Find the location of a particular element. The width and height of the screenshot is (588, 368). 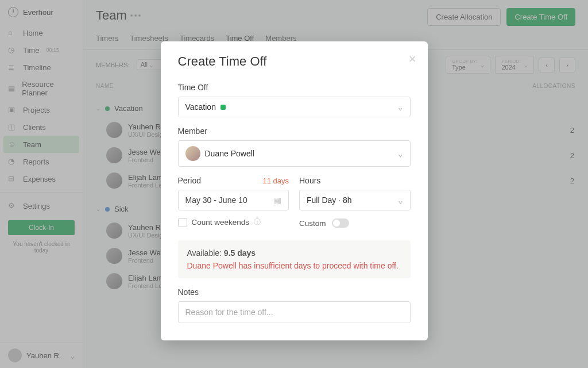

type-color-dot is located at coordinates (223, 107).